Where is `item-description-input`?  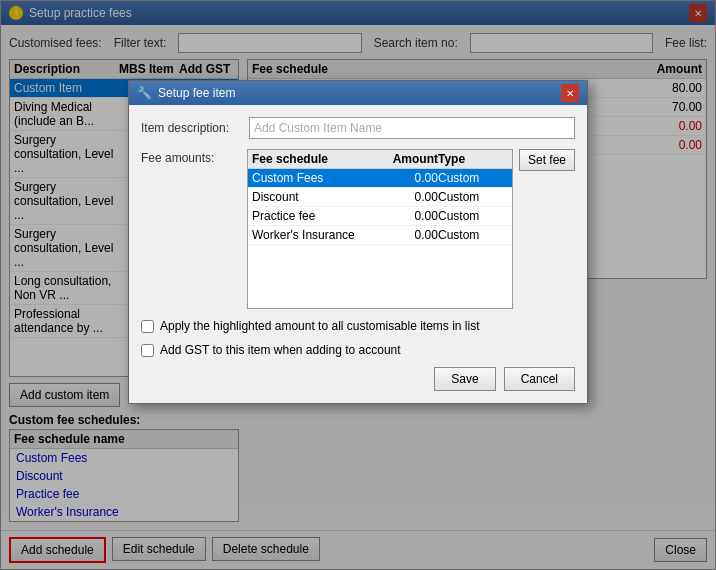
item-description-input is located at coordinates (412, 128).